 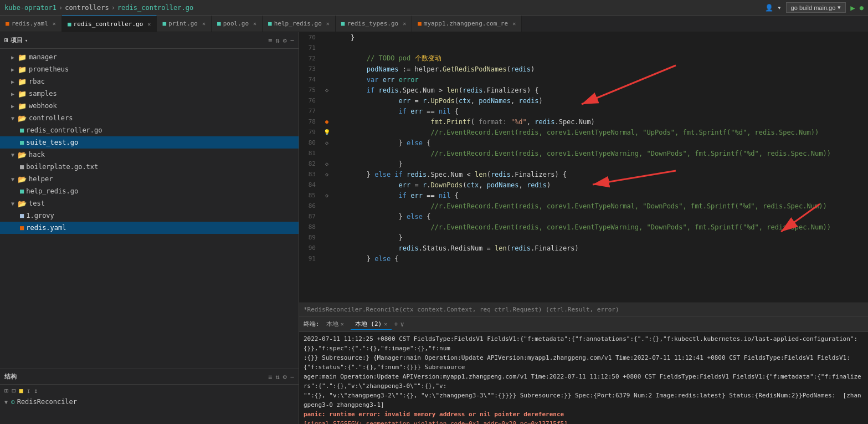 What do you see at coordinates (86, 8) in the screenshot?
I see `breadcrumb-controllers: controllers` at bounding box center [86, 8].